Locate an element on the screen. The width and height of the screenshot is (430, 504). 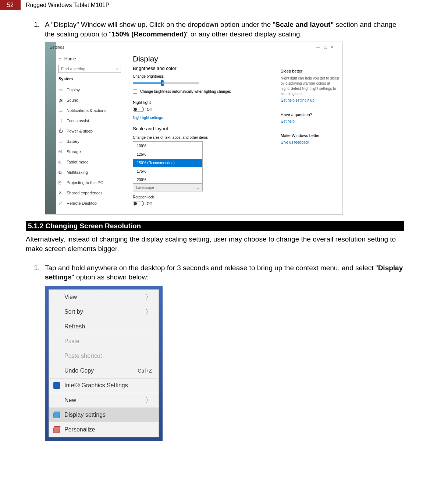
home-nav: Home is located at coordinates (67, 59).